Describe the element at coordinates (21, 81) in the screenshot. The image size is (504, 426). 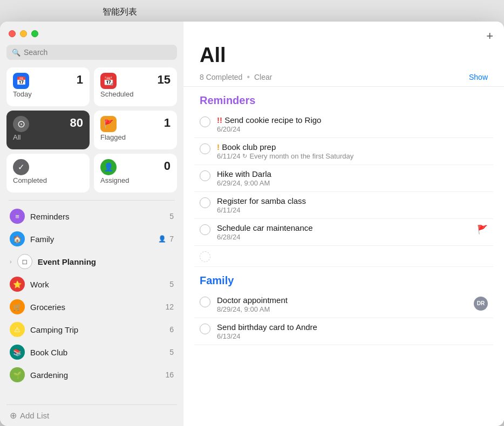
I see `today-icon: 📅` at that location.